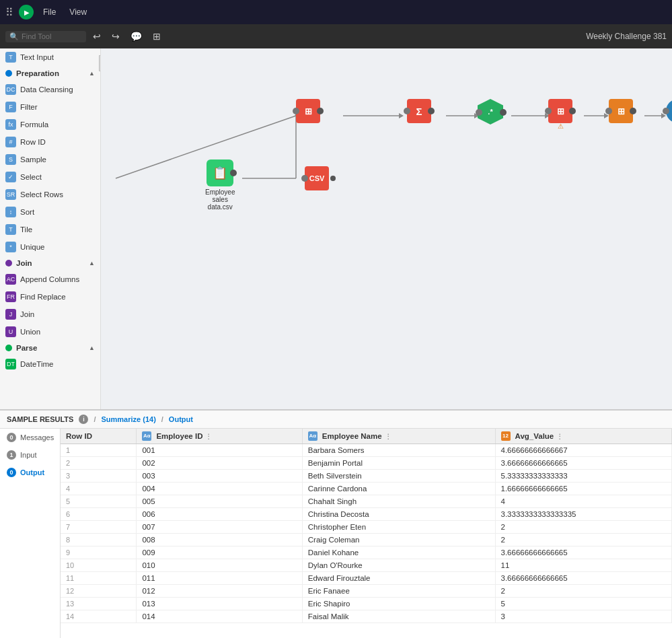  I want to click on node-n5: ⊞, so click(621, 111).